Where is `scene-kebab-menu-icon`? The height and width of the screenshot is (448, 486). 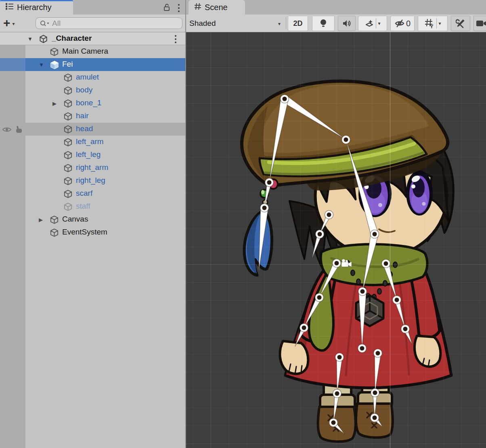
scene-kebab-menu-icon is located at coordinates (176, 39).